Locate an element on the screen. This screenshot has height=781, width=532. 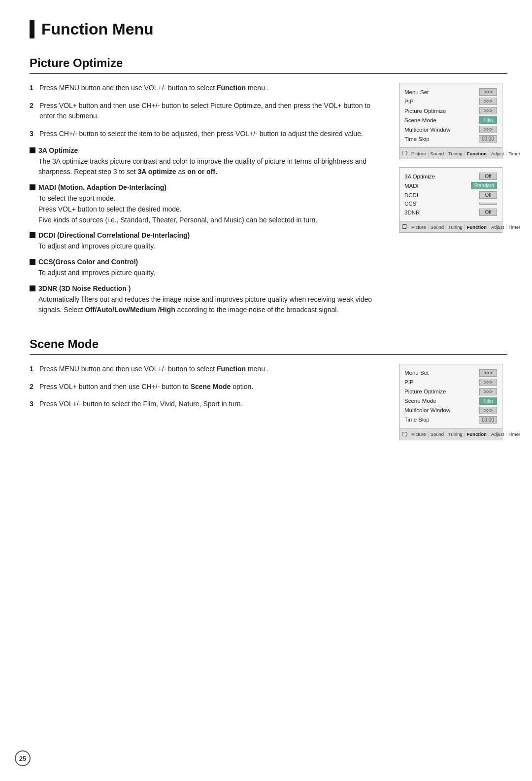
menu-label-3dnr: 3DNR is located at coordinates (442, 213).